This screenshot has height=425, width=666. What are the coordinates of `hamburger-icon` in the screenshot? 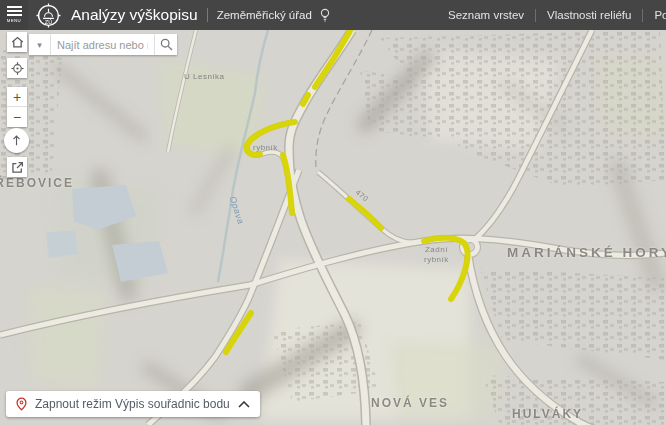 It's located at (14, 11).